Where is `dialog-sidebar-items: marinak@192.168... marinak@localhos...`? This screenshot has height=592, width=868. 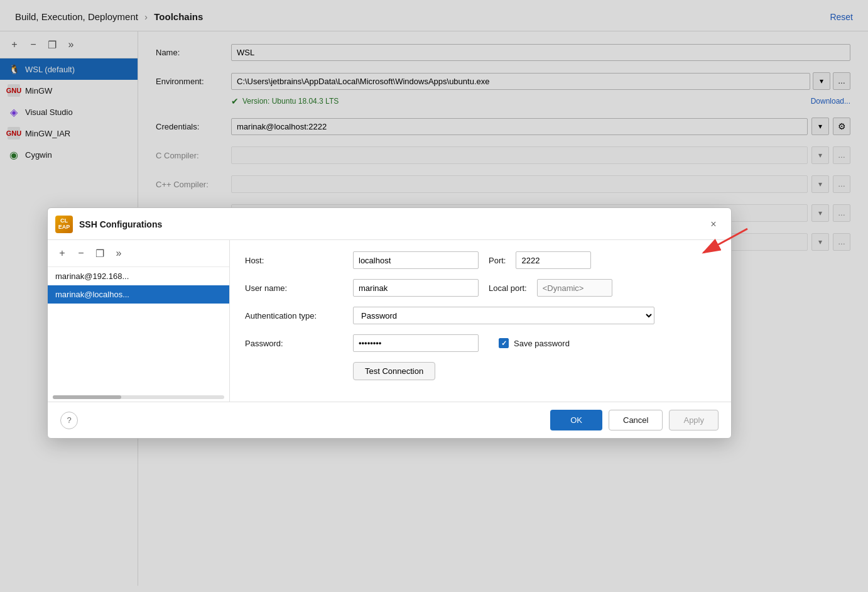
dialog-sidebar-items: marinak@192.168... marinak@localhos... is located at coordinates (138, 330).